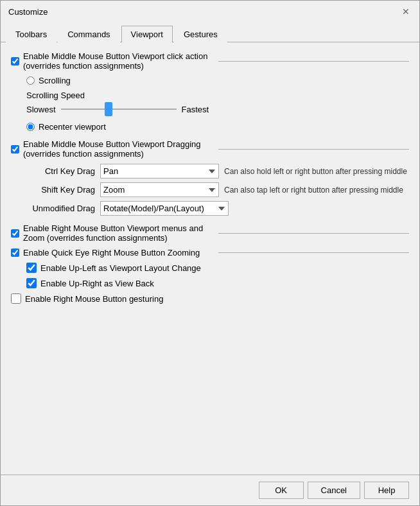  What do you see at coordinates (164, 208) in the screenshot?
I see `unmodified-select: Rotate(Model)/Pan(Layout) Pan Zoom None` at bounding box center [164, 208].